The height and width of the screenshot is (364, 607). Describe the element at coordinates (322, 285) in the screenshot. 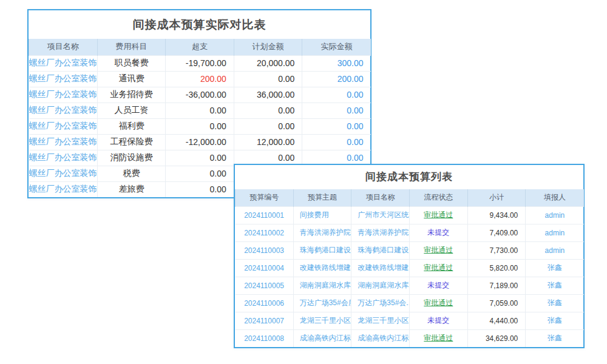

I see `budget-subject-link: 湖南洞庭湖水库引水工程...` at that location.